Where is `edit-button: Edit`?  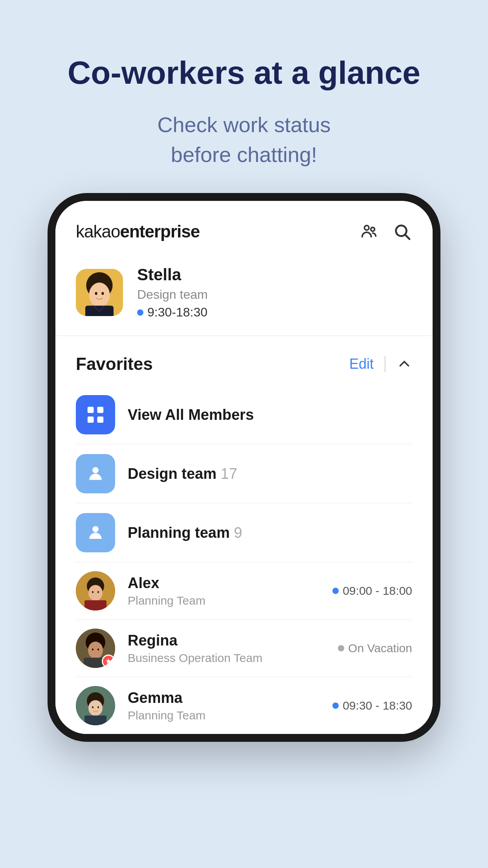 edit-button: Edit is located at coordinates (361, 364).